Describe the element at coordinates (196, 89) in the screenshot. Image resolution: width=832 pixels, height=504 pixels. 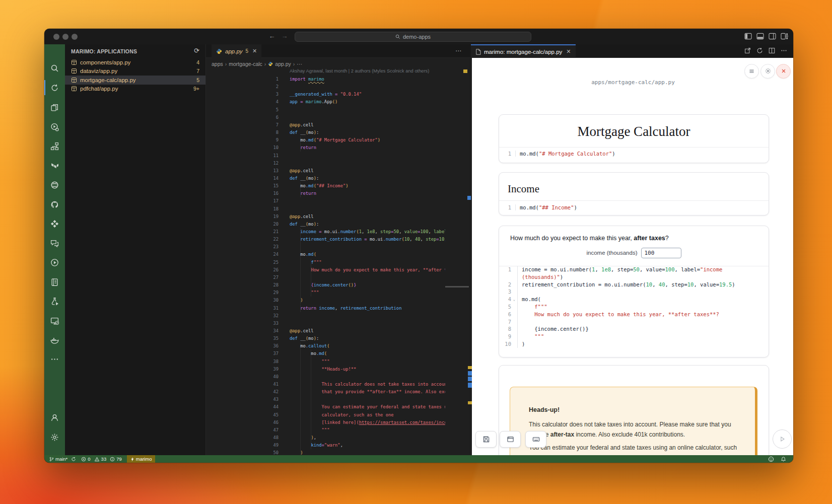
I see `problems-badge: 9+` at that location.